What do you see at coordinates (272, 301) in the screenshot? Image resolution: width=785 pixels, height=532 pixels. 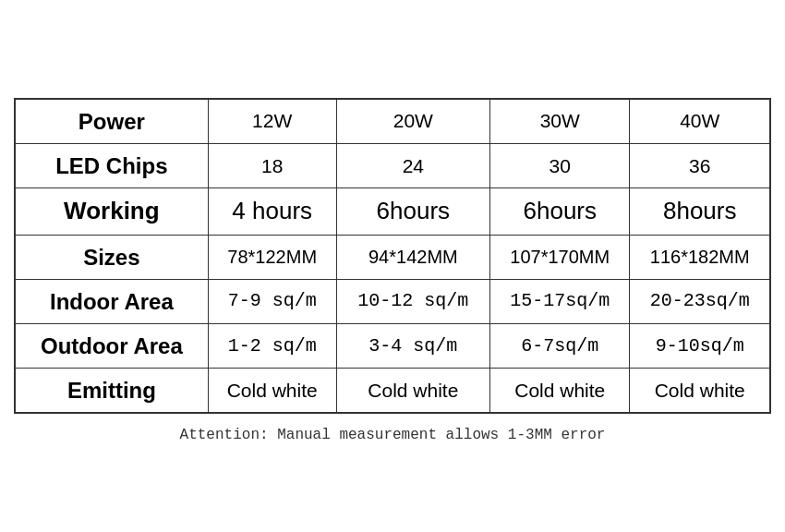 I see `cell-indoor-area-0: 7-9 sq/m` at bounding box center [272, 301].